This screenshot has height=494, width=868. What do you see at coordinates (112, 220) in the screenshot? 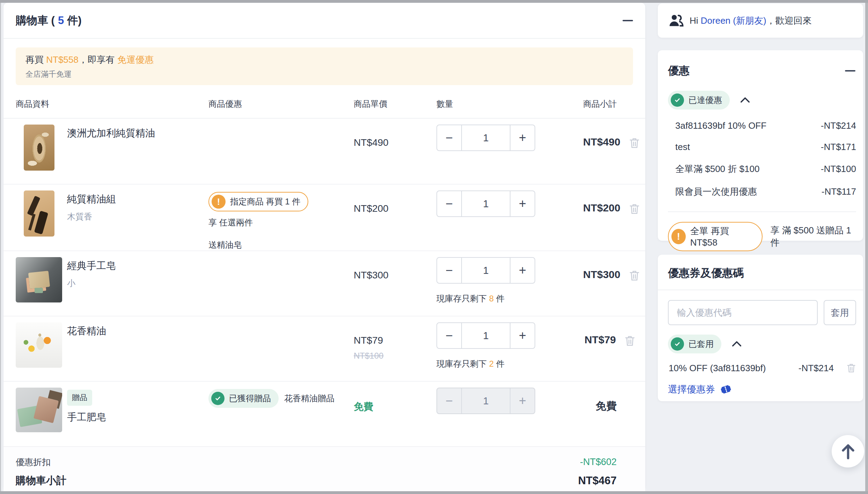
I see `product-cell: 純質精油組 木質香` at bounding box center [112, 220].